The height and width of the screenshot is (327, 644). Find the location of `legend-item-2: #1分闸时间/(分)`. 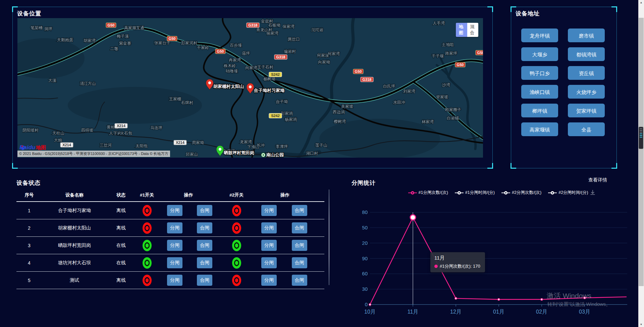

legend-item-2: #1分闸时间/(分) is located at coordinates (475, 193).